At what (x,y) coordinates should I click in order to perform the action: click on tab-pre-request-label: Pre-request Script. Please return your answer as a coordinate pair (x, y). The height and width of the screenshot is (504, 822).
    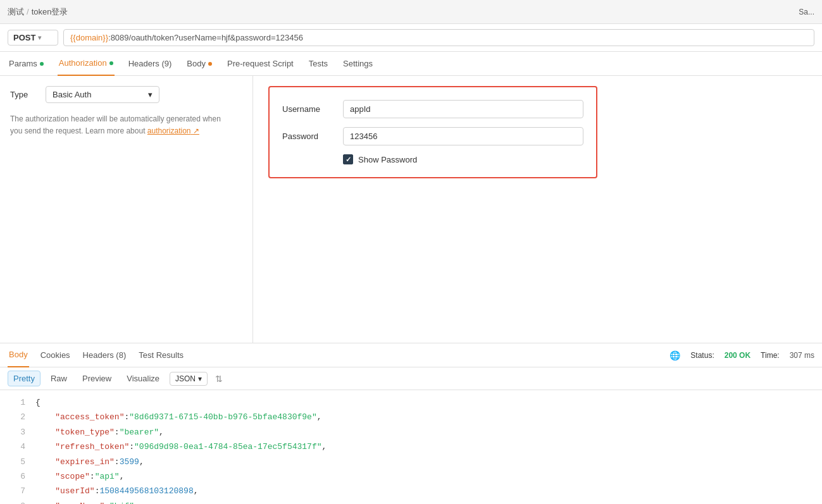
    Looking at the image, I should click on (261, 63).